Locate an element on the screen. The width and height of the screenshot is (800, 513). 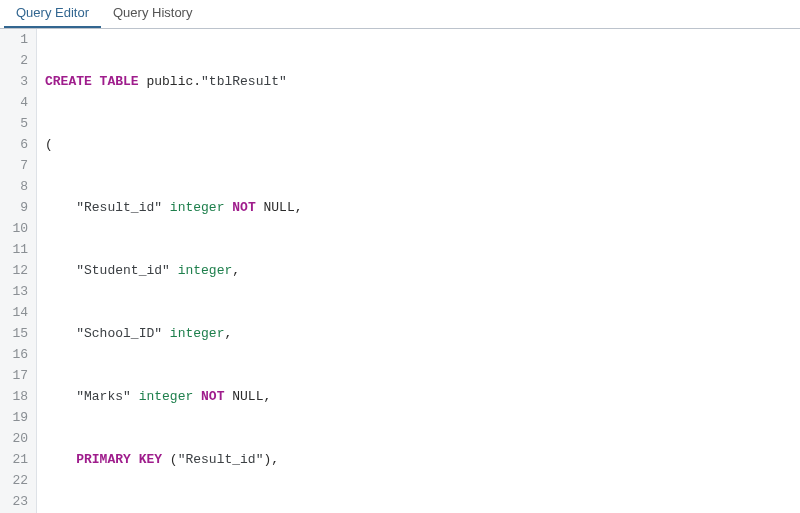
code-line: "School_ID" integer, is located at coordinates (422, 334).